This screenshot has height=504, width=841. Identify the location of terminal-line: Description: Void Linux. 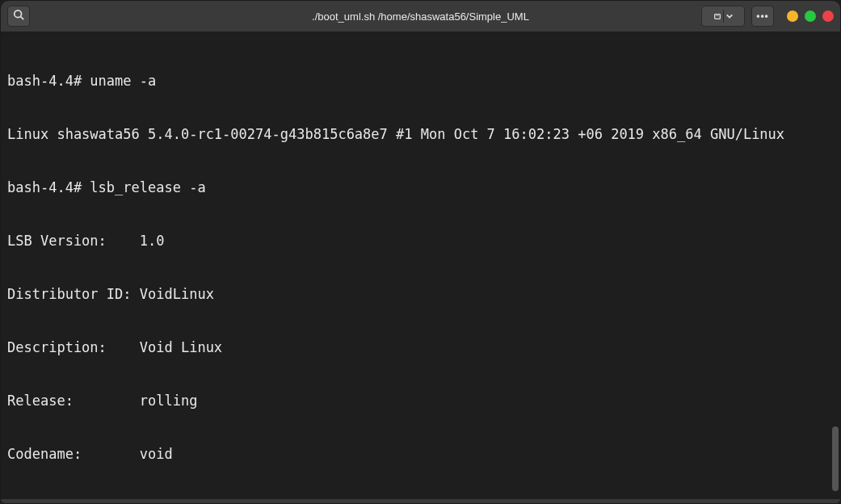
(420, 347).